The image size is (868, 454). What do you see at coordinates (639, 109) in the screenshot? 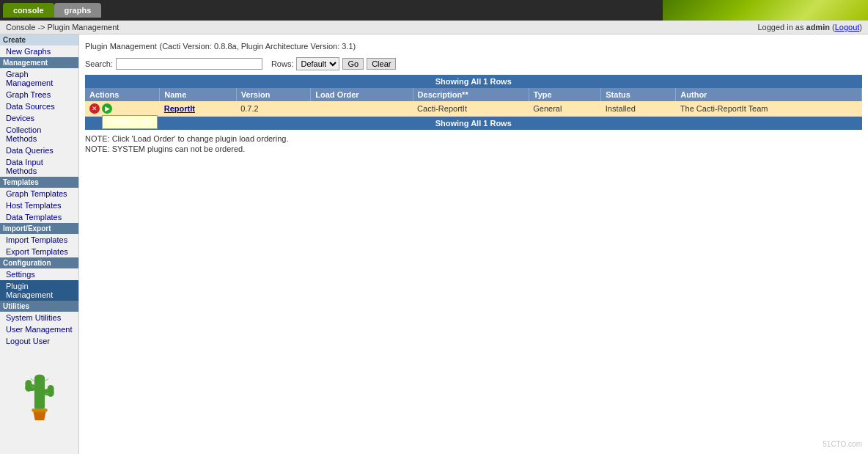
I see `row-status: Installed` at bounding box center [639, 109].